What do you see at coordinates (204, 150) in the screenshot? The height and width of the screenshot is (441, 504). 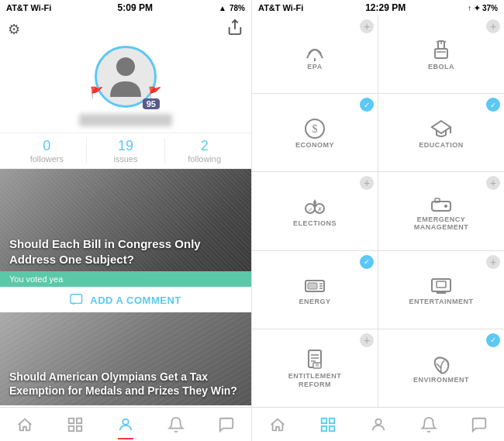 I see `stat-following: 2 following` at bounding box center [204, 150].